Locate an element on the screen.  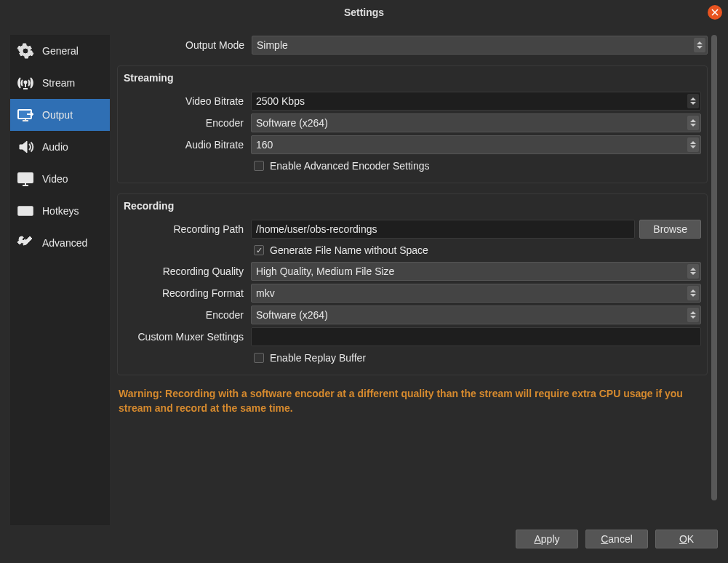
recording-quality-label: Recording Quality is located at coordinates (185, 271).